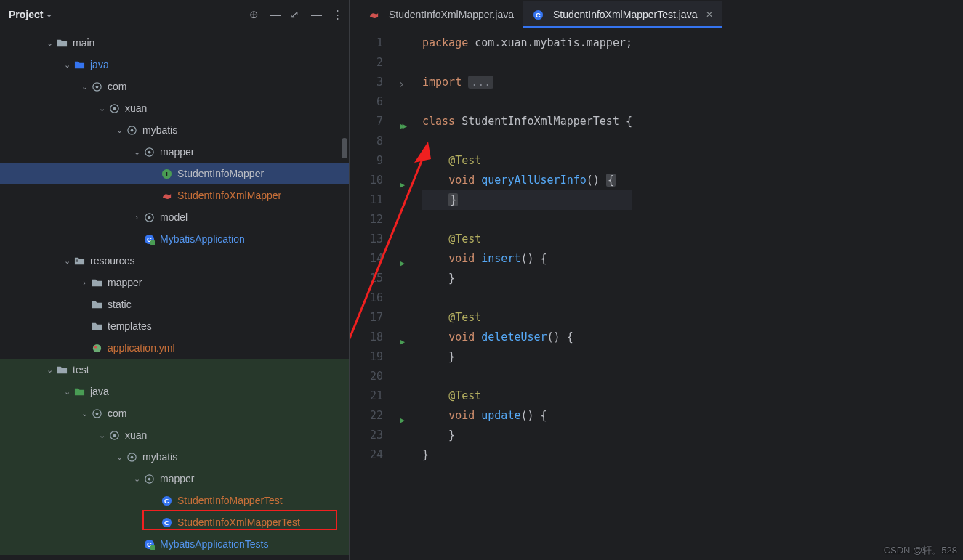  What do you see at coordinates (119, 304) in the screenshot?
I see `tree-item-label: static` at bounding box center [119, 304].